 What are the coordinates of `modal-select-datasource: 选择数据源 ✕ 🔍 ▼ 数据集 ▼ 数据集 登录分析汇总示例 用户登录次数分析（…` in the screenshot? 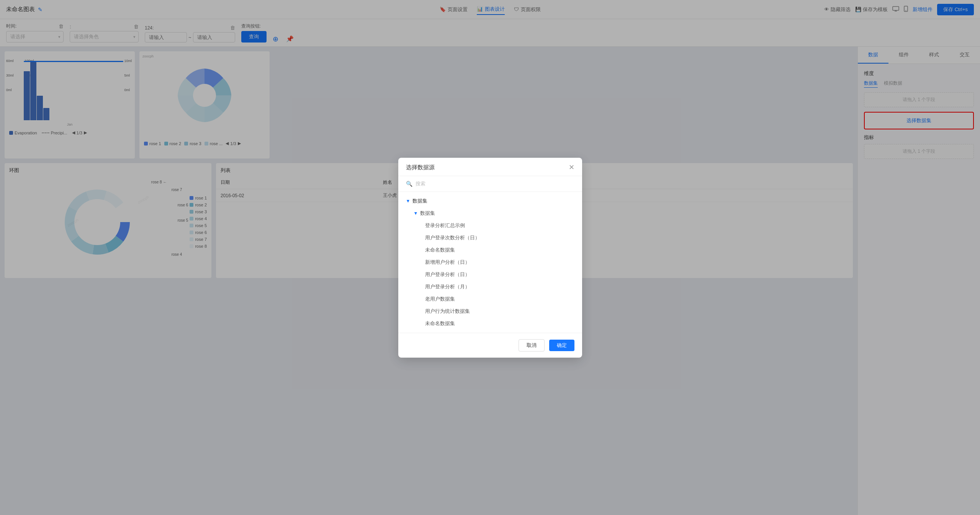 It's located at (490, 258).